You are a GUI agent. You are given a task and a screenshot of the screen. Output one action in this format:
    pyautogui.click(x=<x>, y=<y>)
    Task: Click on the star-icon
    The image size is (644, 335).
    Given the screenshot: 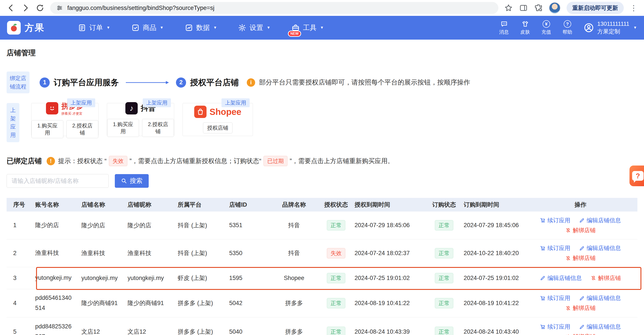 What is the action you would take?
    pyautogui.click(x=508, y=8)
    